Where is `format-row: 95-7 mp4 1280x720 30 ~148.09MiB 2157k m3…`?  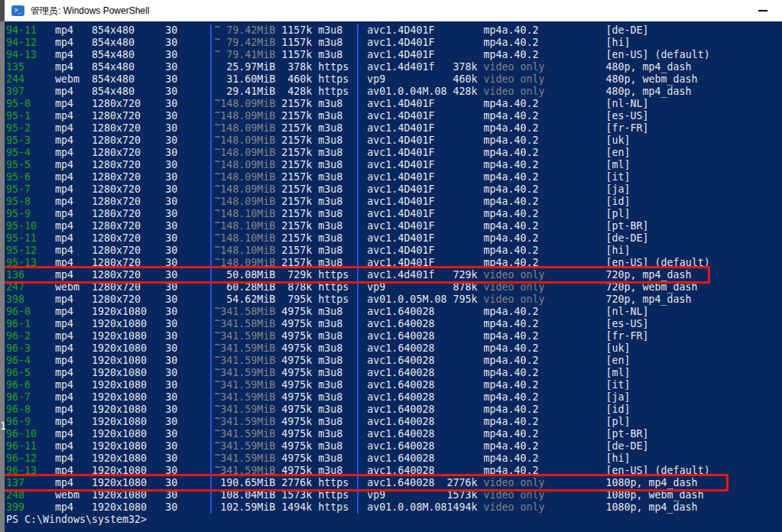 format-row: 95-7 mp4 1280x720 30 ~148.09MiB 2157k m3… is located at coordinates (394, 190).